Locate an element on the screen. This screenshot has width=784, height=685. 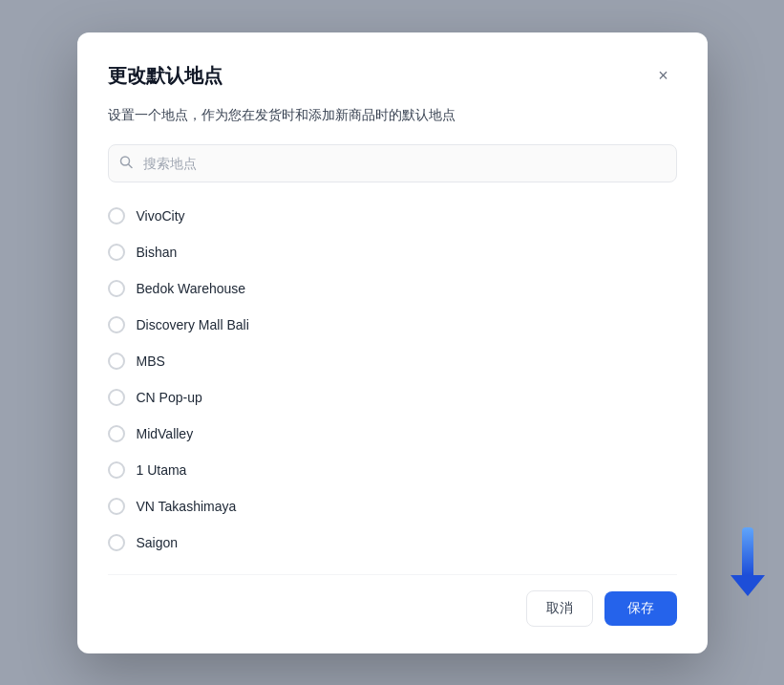
location-name: MBS is located at coordinates (151, 361).